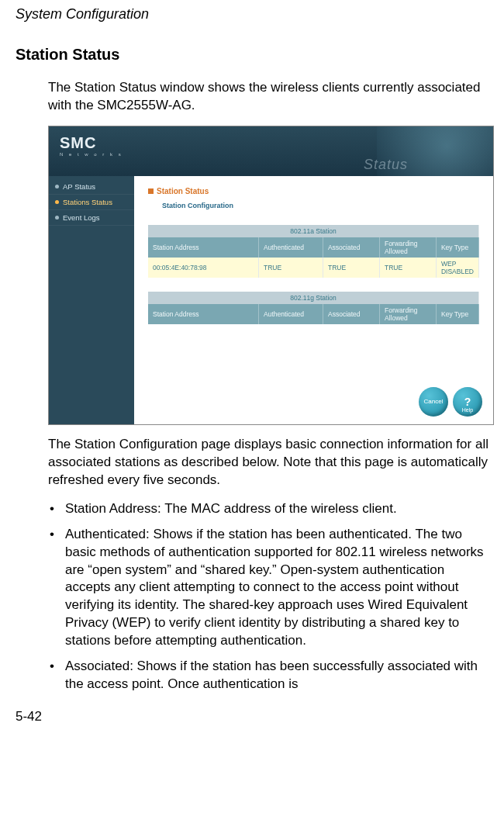 The image size is (504, 816). Describe the element at coordinates (277, 588) in the screenshot. I see `list-item: Authenticated: Shows if the station has …` at that location.